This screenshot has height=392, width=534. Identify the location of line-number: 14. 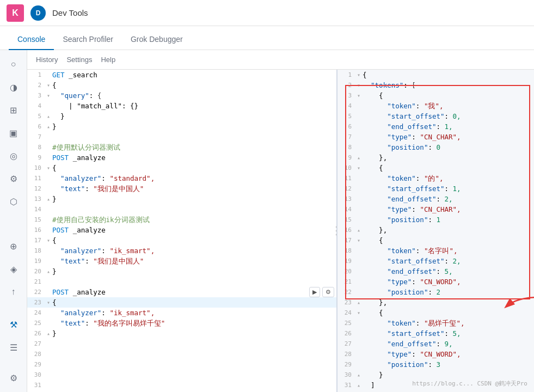
(37, 209).